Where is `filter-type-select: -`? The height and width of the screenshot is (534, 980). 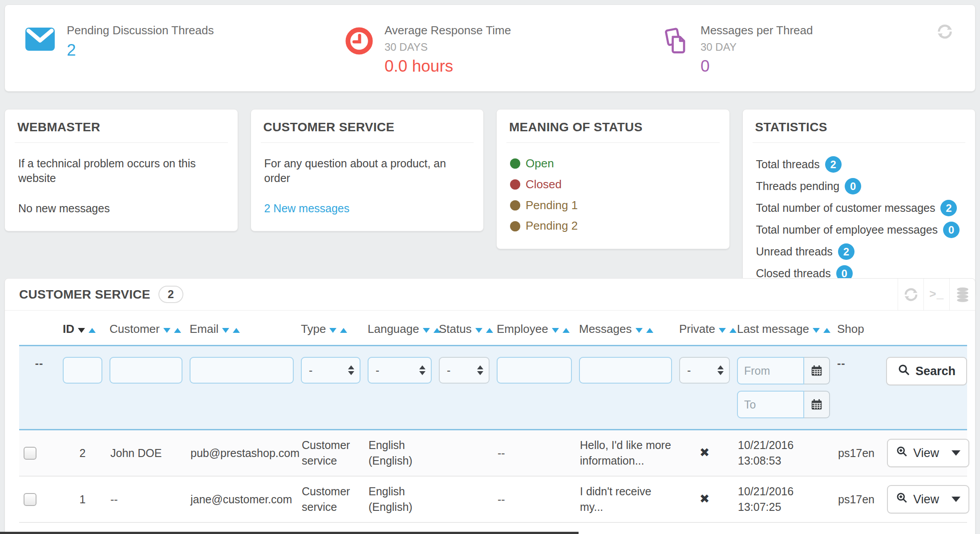 filter-type-select: - is located at coordinates (331, 370).